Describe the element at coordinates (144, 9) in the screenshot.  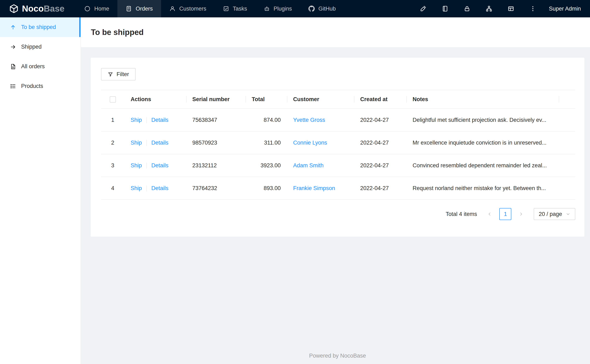
I see `nav-item-label: Orders` at that location.